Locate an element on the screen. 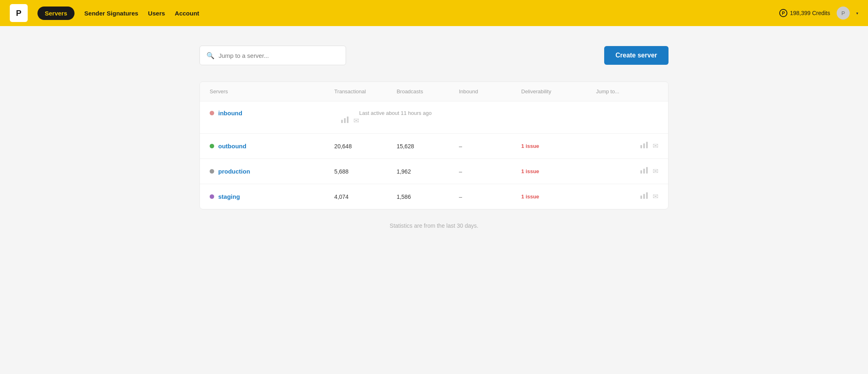 The height and width of the screenshot is (374, 868). last-active-text: Last active about 11 hours ago is located at coordinates (509, 113).